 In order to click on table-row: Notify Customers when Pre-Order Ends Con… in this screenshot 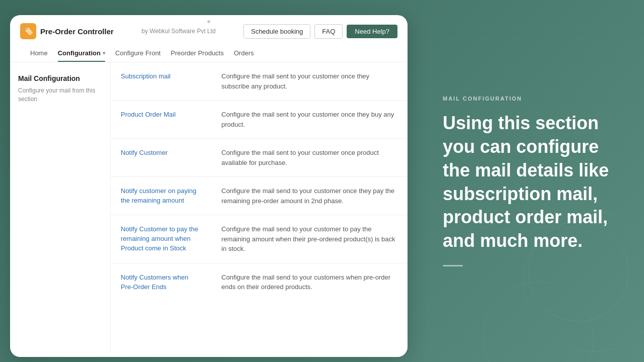, I will do `click(259, 282)`.